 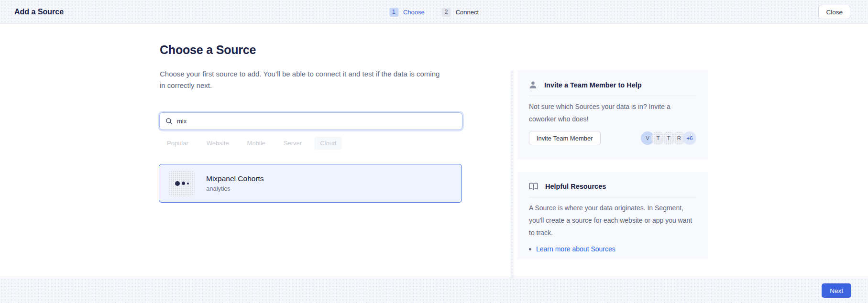 I want to click on step-indicator: 1 Choose 2 Connect, so click(x=434, y=12).